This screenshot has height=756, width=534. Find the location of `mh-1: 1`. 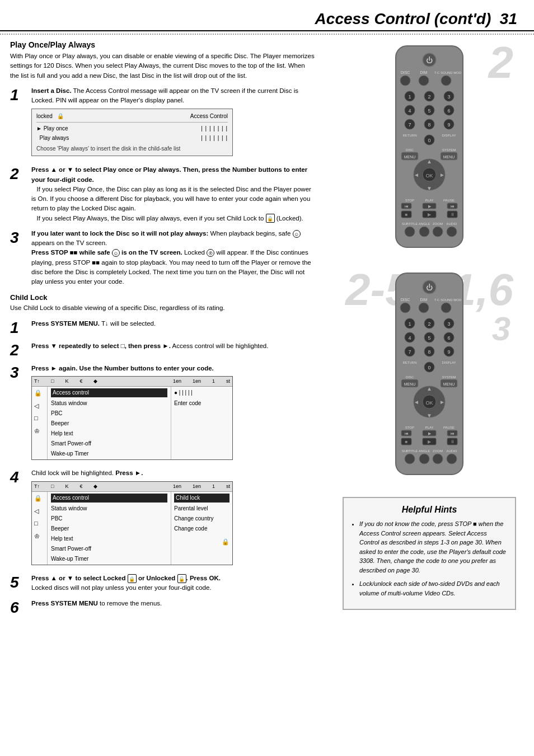

mh-1: 1 is located at coordinates (214, 382).